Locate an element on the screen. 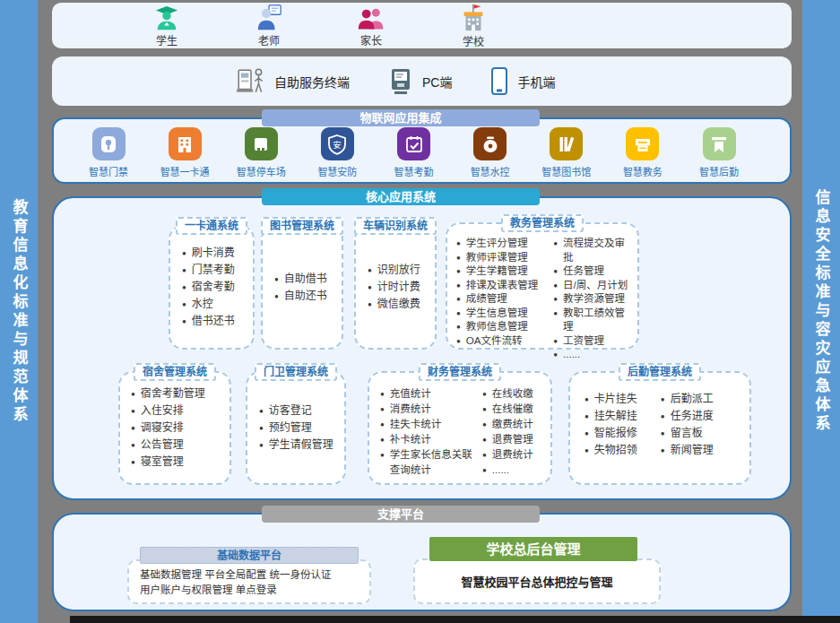 The width and height of the screenshot is (840, 623). list-item: 退费管理 is located at coordinates (507, 439).